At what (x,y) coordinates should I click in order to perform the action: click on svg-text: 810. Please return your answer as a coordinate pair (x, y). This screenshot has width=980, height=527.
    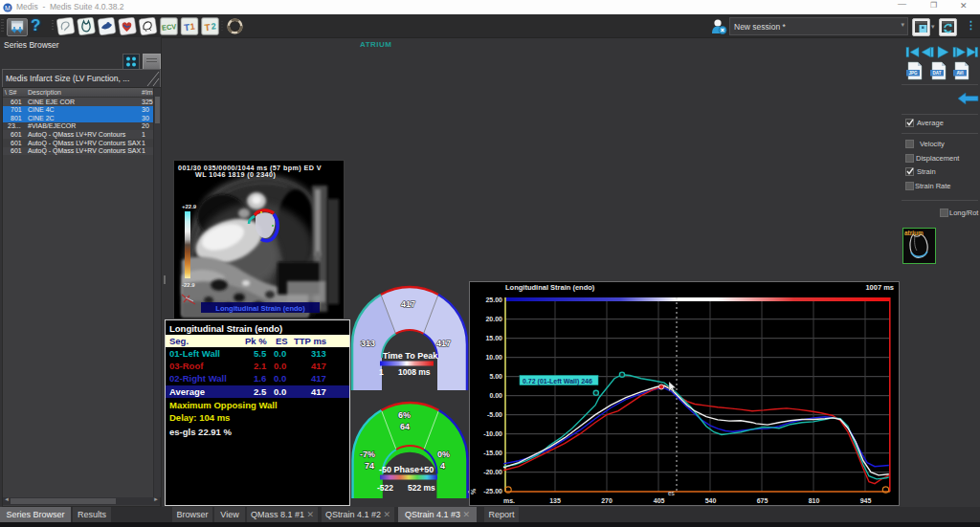
    Looking at the image, I should click on (814, 501).